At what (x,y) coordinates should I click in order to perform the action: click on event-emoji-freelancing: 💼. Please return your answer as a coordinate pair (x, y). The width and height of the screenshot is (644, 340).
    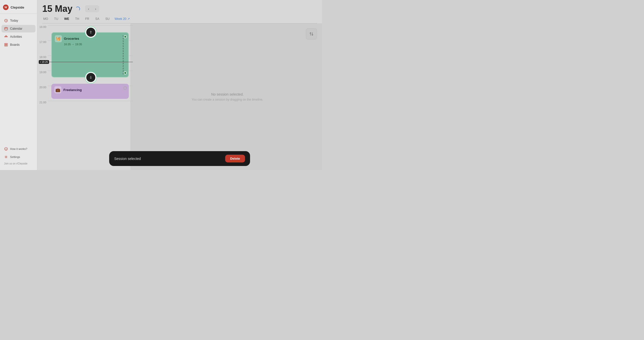
    Looking at the image, I should click on (58, 90).